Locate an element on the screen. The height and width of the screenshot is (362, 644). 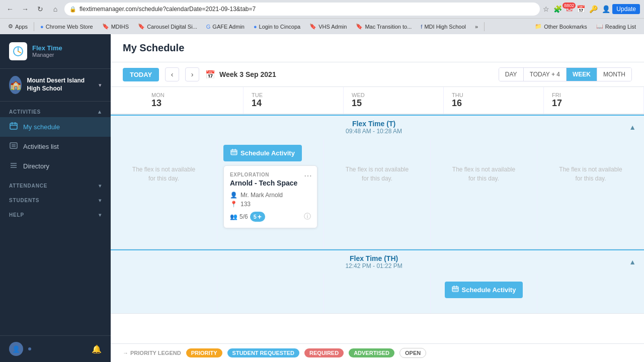
my-schedule-icon is located at coordinates (14, 127).